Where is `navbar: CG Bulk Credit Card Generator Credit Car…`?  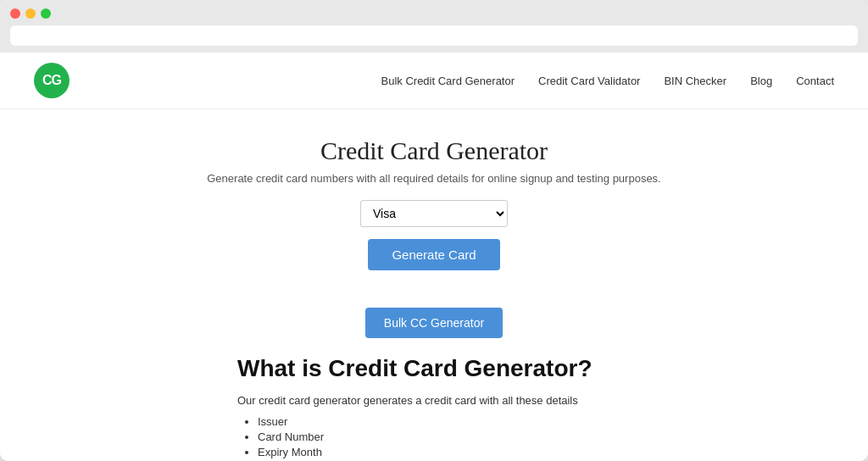
navbar: CG Bulk Credit Card Generator Credit Car… is located at coordinates (434, 81).